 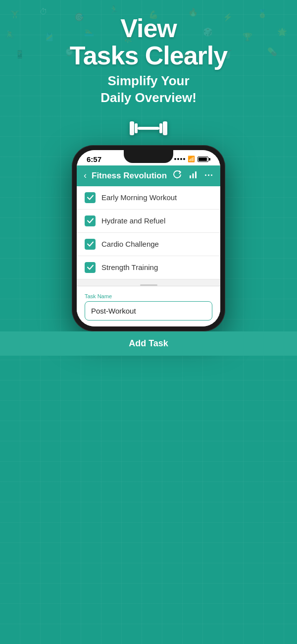 What do you see at coordinates (148, 296) in the screenshot?
I see `task-name-label: Task Name` at bounding box center [148, 296].